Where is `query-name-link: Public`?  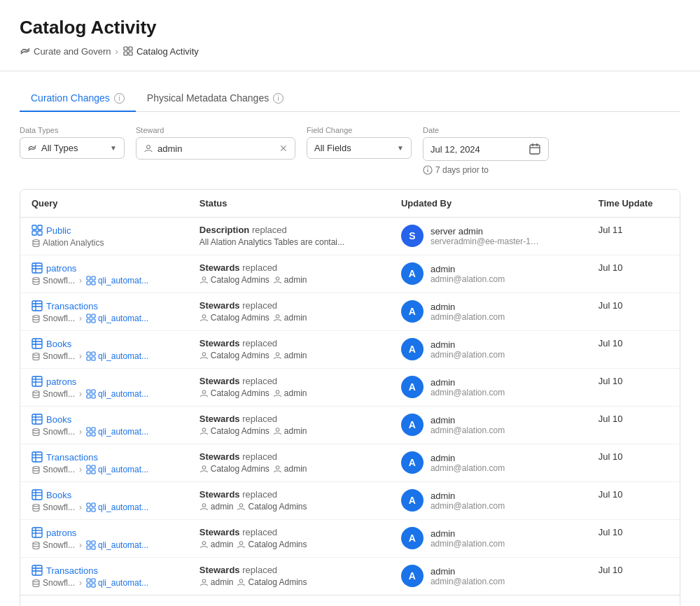 query-name-link: Public is located at coordinates (104, 230).